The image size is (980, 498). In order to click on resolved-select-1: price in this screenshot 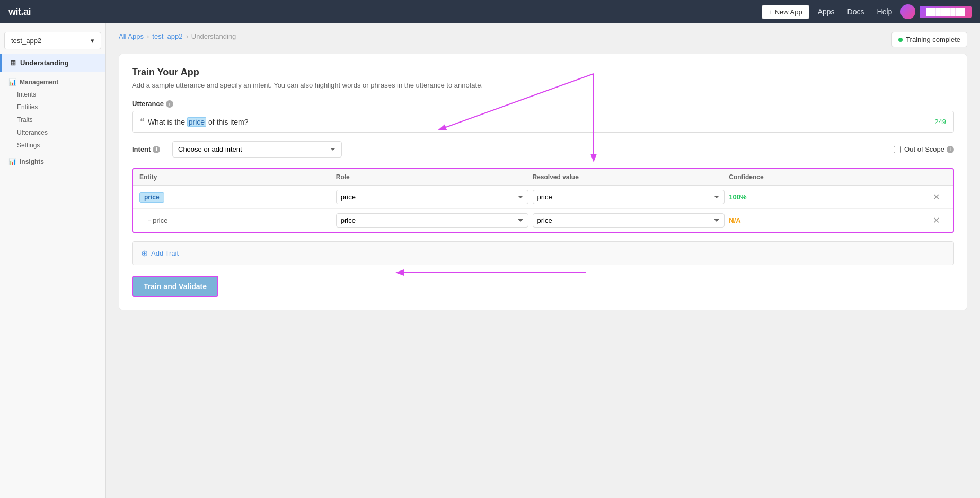, I will do `click(629, 197)`.